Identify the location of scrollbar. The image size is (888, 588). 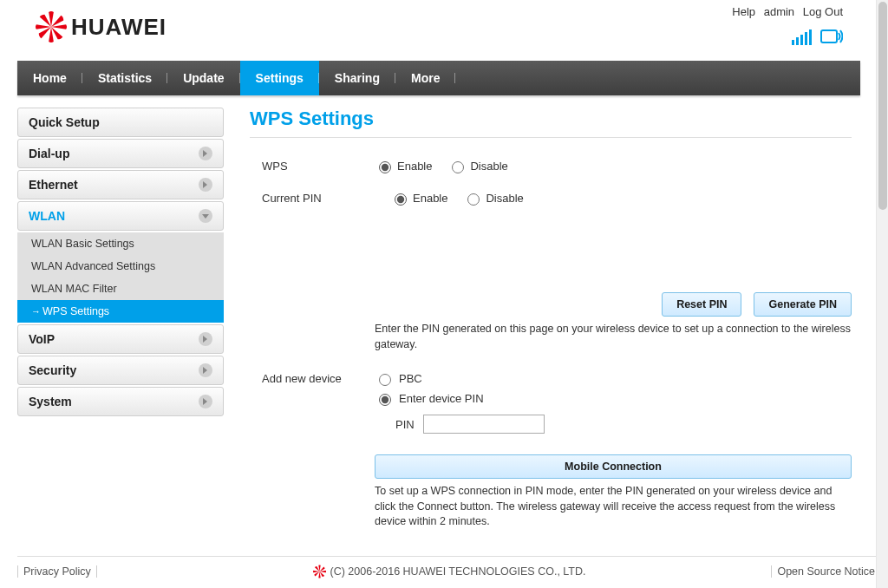
(882, 294).